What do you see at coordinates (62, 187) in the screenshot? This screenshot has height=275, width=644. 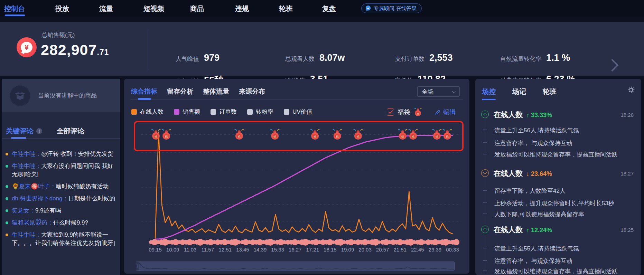 I see `comment-item: 🌻夏末🉐叶子：啥时候纯酸奶有活动` at bounding box center [62, 187].